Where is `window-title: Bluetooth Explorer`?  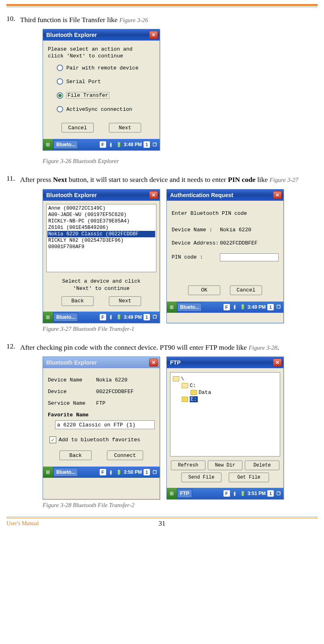 window-title: Bluetooth Explorer is located at coordinates (72, 195).